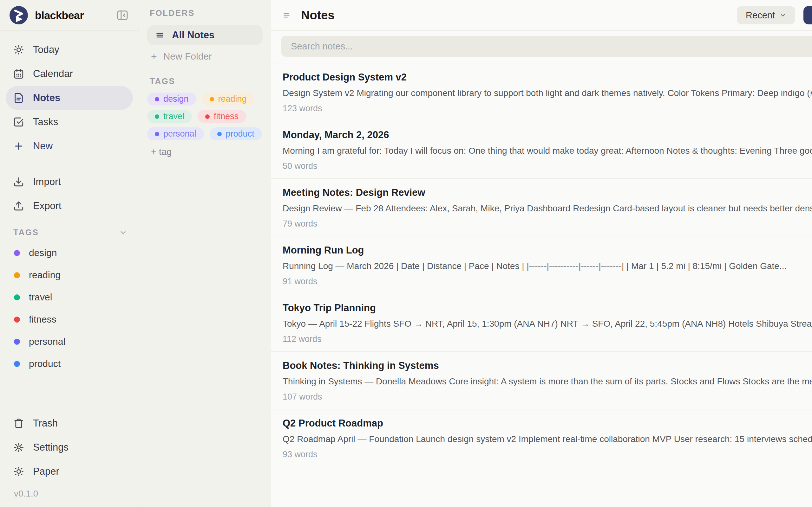  What do you see at coordinates (547, 93) in the screenshot?
I see `note-preview: Design System v2 Migrating our component…` at bounding box center [547, 93].